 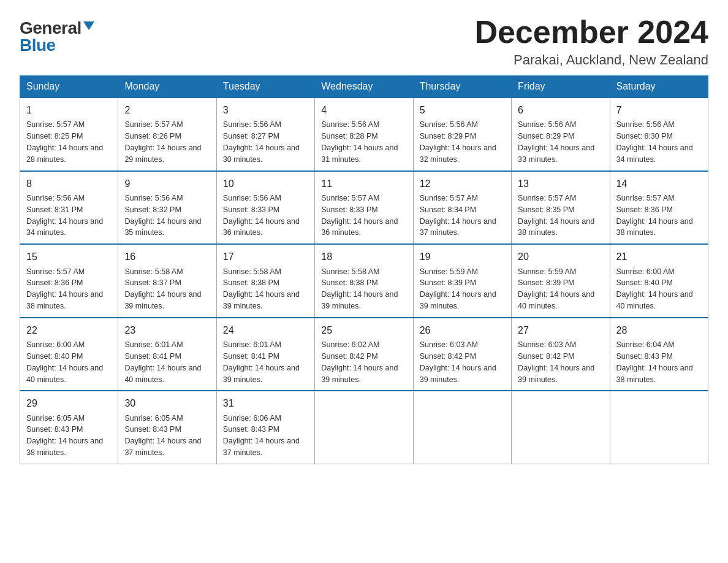 What do you see at coordinates (69, 110) in the screenshot?
I see `day-number: 1` at bounding box center [69, 110].